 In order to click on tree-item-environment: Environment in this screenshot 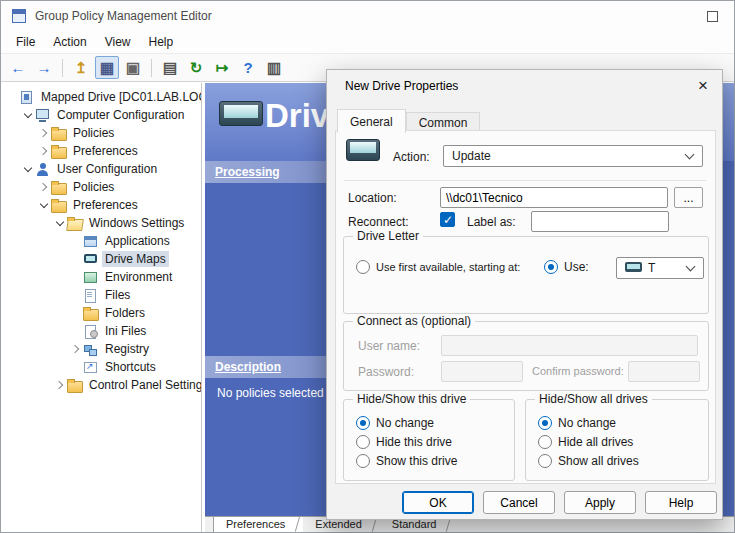, I will do `click(101, 277)`.